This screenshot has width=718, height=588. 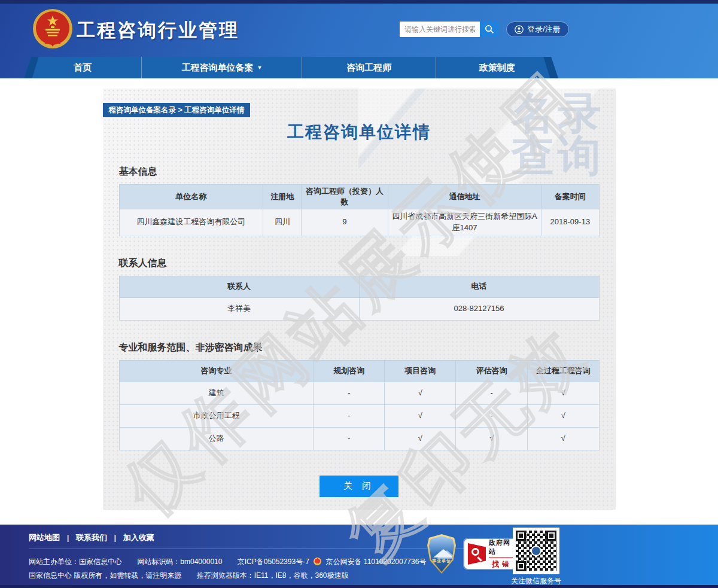 I want to click on copyright: 国家信息中心 版权所有，如需转载，请注明来源, so click(x=105, y=575).